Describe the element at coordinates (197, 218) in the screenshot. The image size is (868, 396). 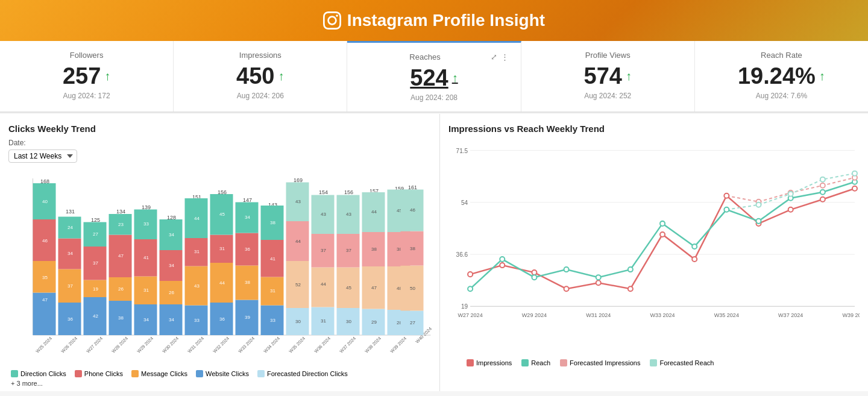
I see `svg-text: 44` at that location.